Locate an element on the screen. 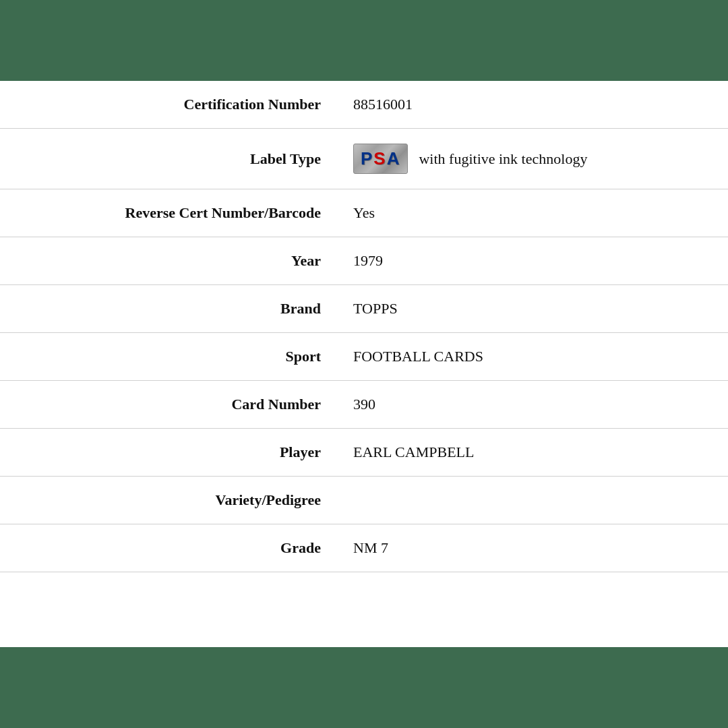  row-label-type: Label TypePSAwith fugitive ink technolog… is located at coordinates (364, 159).